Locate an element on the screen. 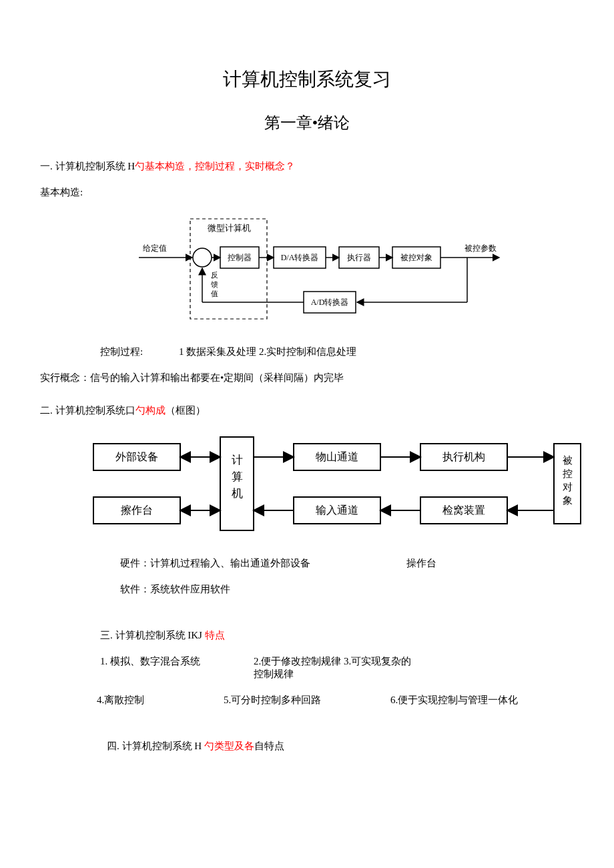 The image size is (614, 868). hardware-line: 硬件：计算机过程输入、输出通道外部设备 操作台 is located at coordinates (347, 563).